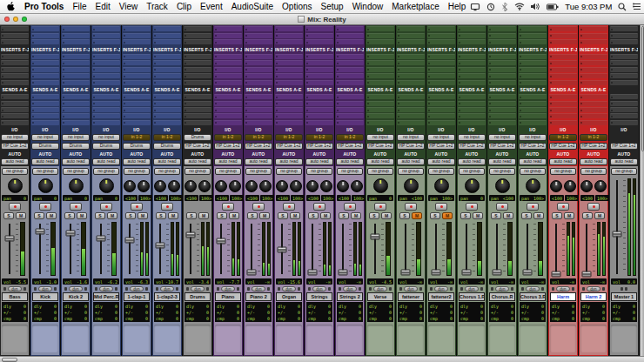 The image size is (644, 362). What do you see at coordinates (289, 162) in the screenshot?
I see `automation-mode-selector: auto read` at bounding box center [289, 162].